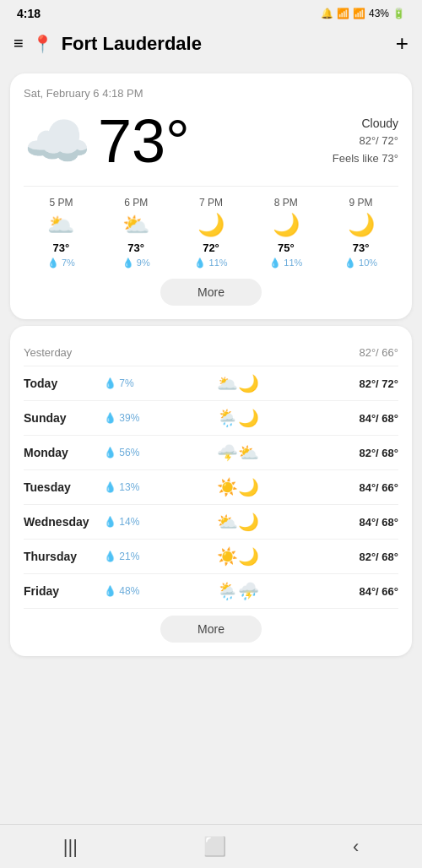 The image size is (422, 868). What do you see at coordinates (379, 14) in the screenshot?
I see `battery-label: 43%` at bounding box center [379, 14].